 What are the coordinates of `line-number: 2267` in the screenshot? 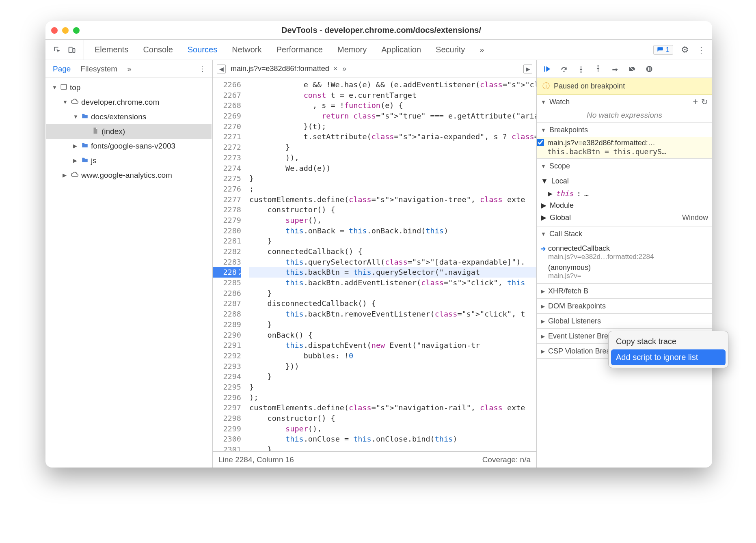 It's located at (227, 95).